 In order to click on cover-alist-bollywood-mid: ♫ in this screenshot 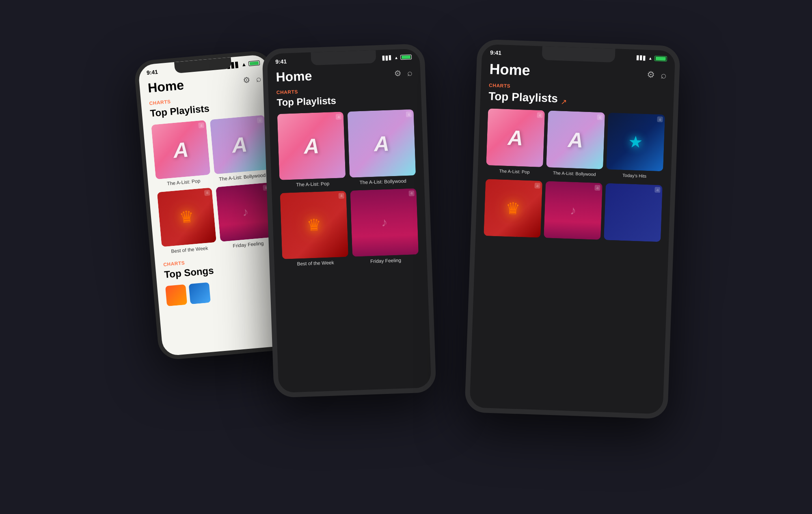, I will do `click(382, 144)`.